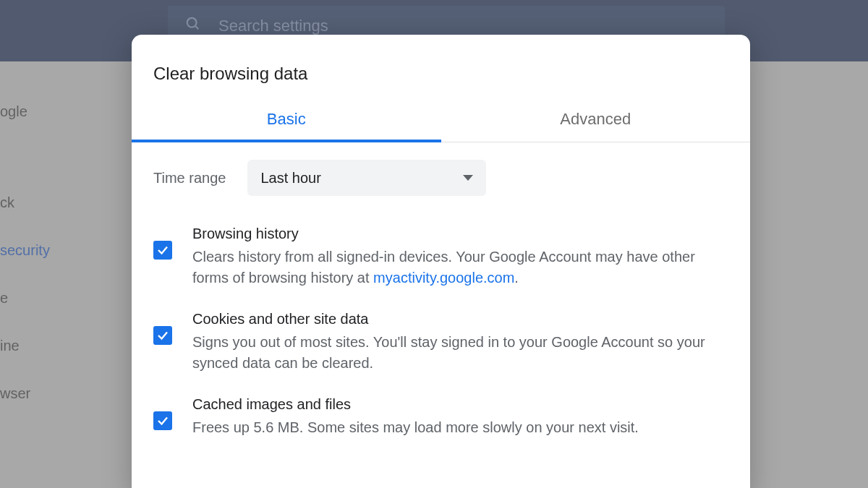 Image resolution: width=868 pixels, height=488 pixels. What do you see at coordinates (415, 428) in the screenshot?
I see `option-desc: Frees up 5.6 MB. Some sites may load mor…` at bounding box center [415, 428].